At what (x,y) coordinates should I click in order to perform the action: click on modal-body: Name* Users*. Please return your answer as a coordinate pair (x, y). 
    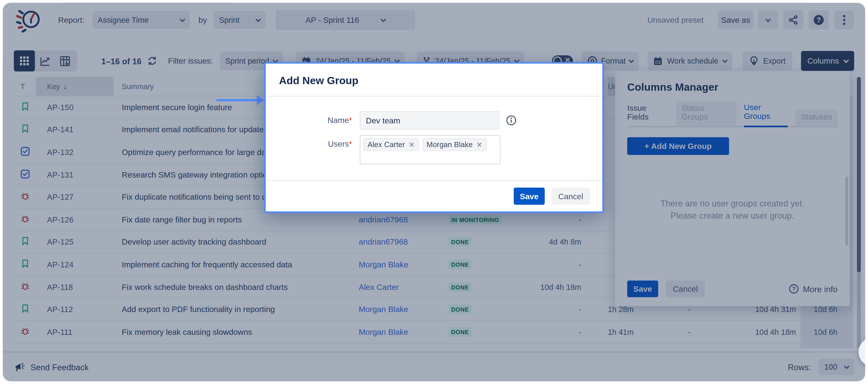
    Looking at the image, I should click on (434, 138).